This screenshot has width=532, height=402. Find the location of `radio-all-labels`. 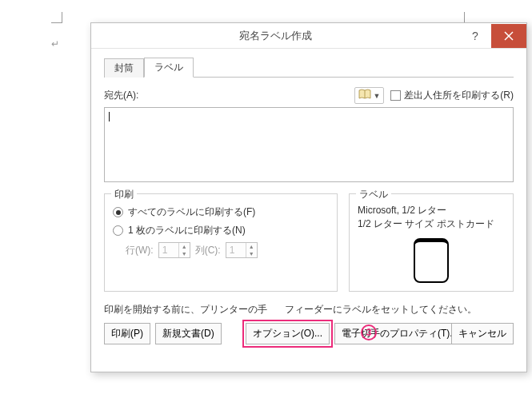

radio-all-labels is located at coordinates (118, 213).